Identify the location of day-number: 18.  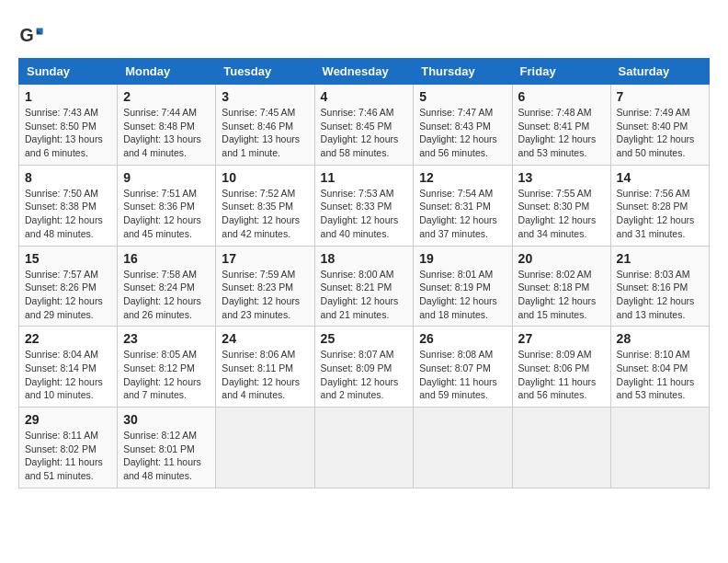
(364, 259).